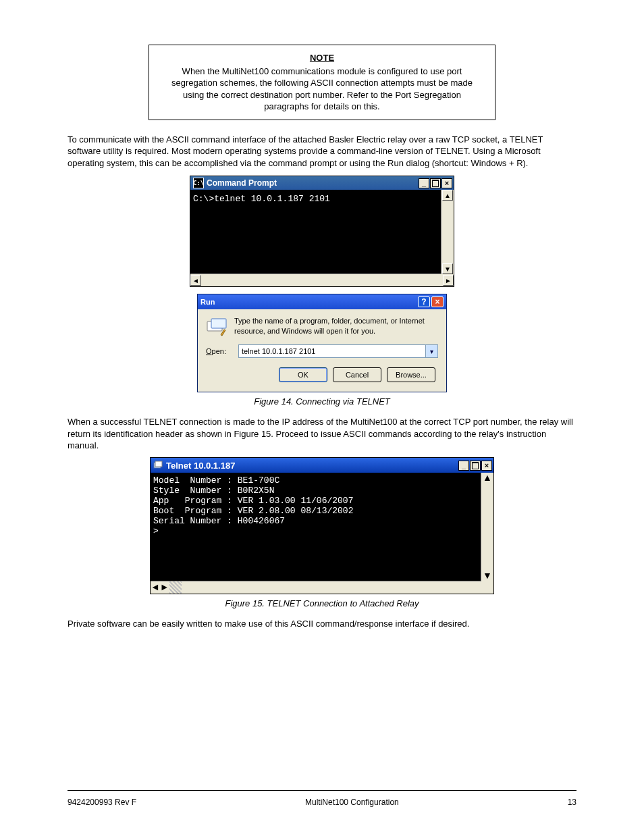 The width and height of the screenshot is (644, 834). I want to click on telnet-icon, so click(158, 465).